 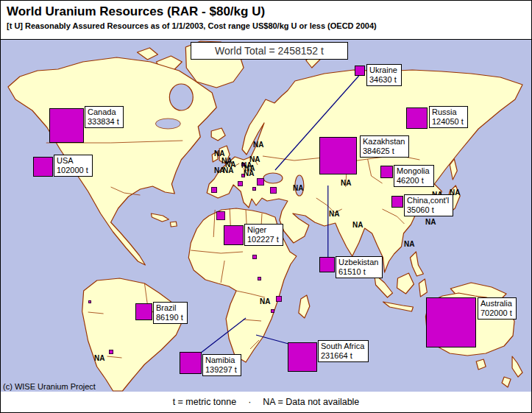 What do you see at coordinates (147, 54) in the screenshot?
I see `landmass-arctic-island` at bounding box center [147, 54].